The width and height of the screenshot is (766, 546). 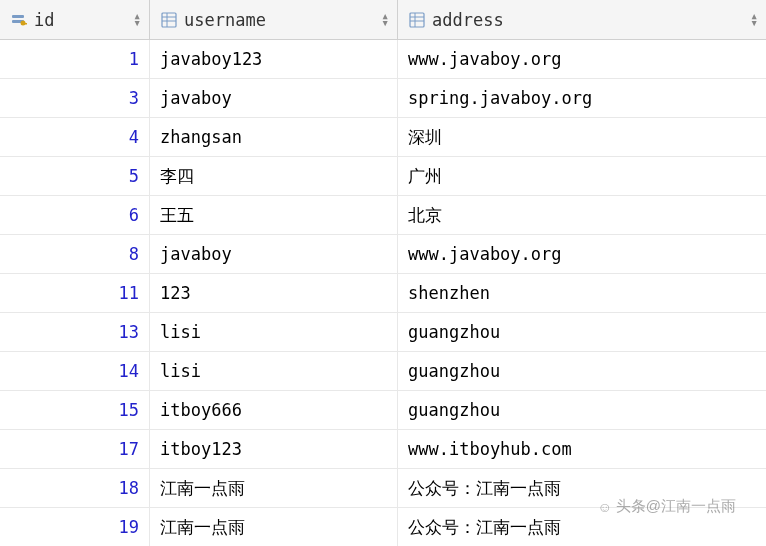 What do you see at coordinates (274, 20) in the screenshot?
I see `column-header-username: username ▴▾` at bounding box center [274, 20].